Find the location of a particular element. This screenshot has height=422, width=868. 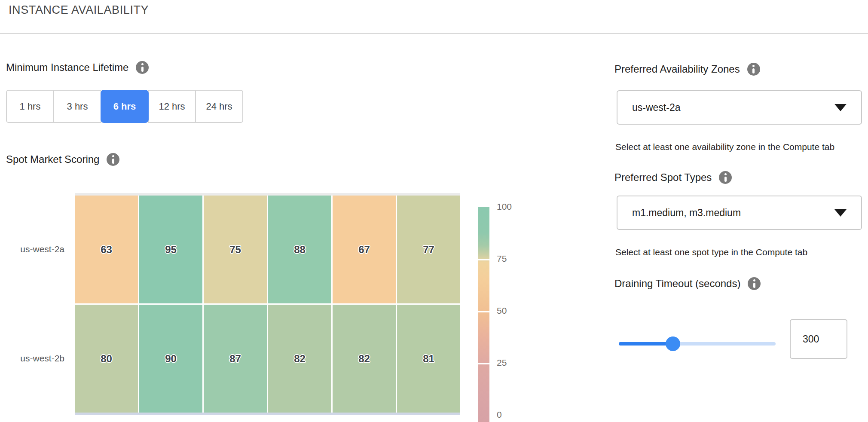

heatmap-cell: 63 is located at coordinates (107, 249).